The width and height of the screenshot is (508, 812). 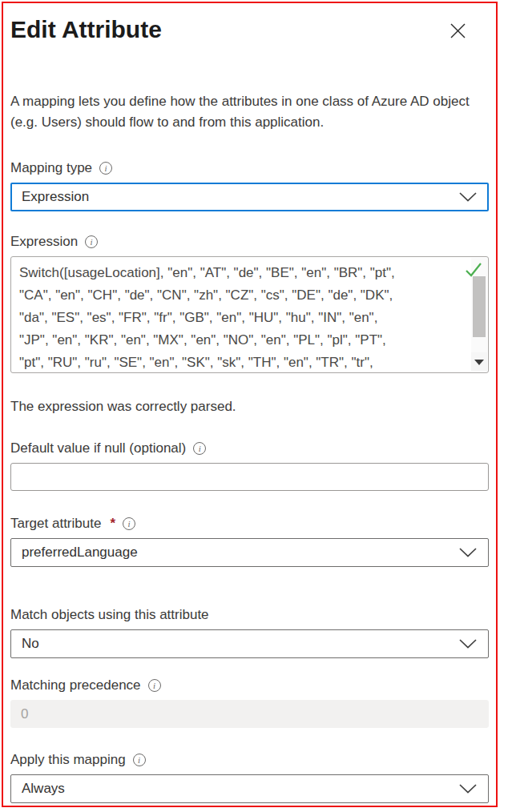 I want to click on parse-status-text: The expression was correctly parsed., so click(x=250, y=407).